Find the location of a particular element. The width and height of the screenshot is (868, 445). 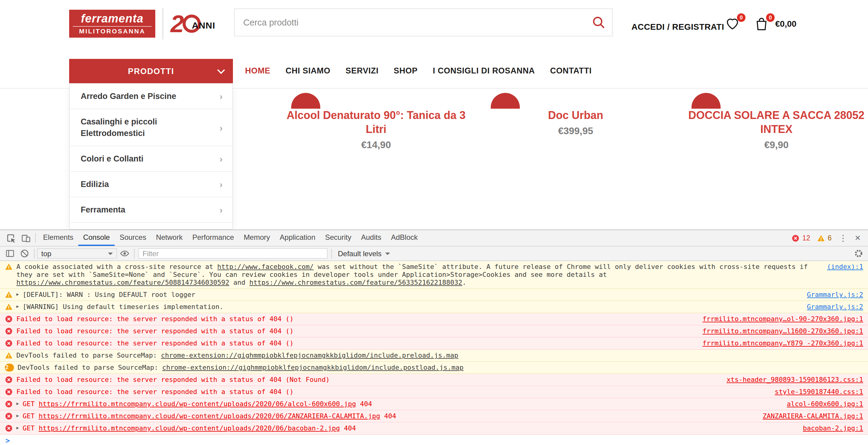

product-title: Alcool Denaturato 90°: Tanica da 3 Litri is located at coordinates (376, 123).